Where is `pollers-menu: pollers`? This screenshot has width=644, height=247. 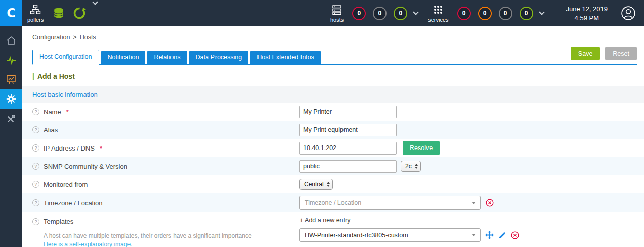 pollers-menu: pollers is located at coordinates (35, 13).